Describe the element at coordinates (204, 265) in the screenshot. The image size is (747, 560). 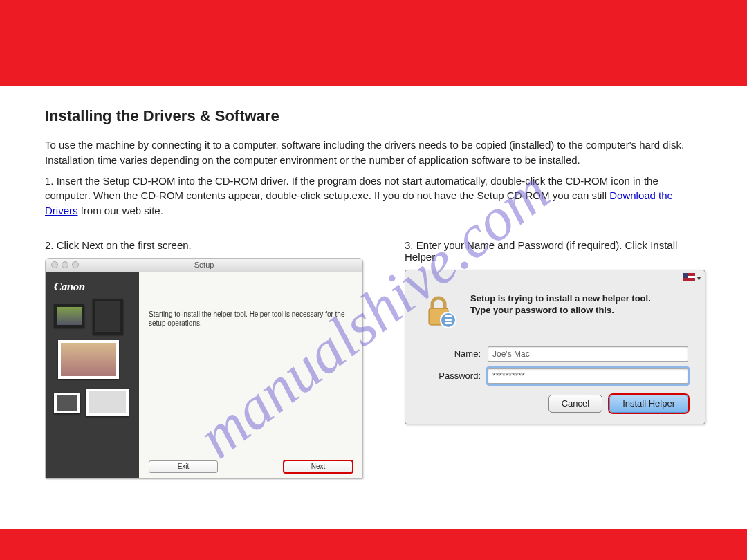
I see `setup-window-title: Setup` at that location.